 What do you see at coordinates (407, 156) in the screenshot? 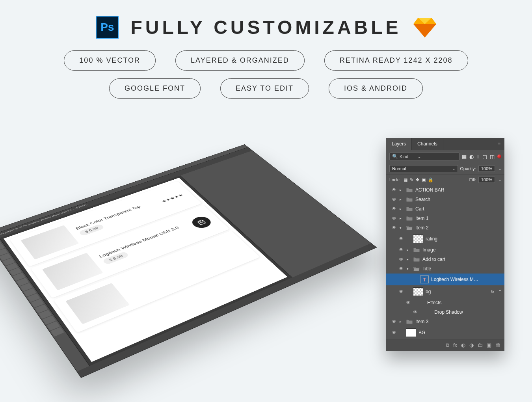
I see `filter-kind-input` at bounding box center [407, 156].